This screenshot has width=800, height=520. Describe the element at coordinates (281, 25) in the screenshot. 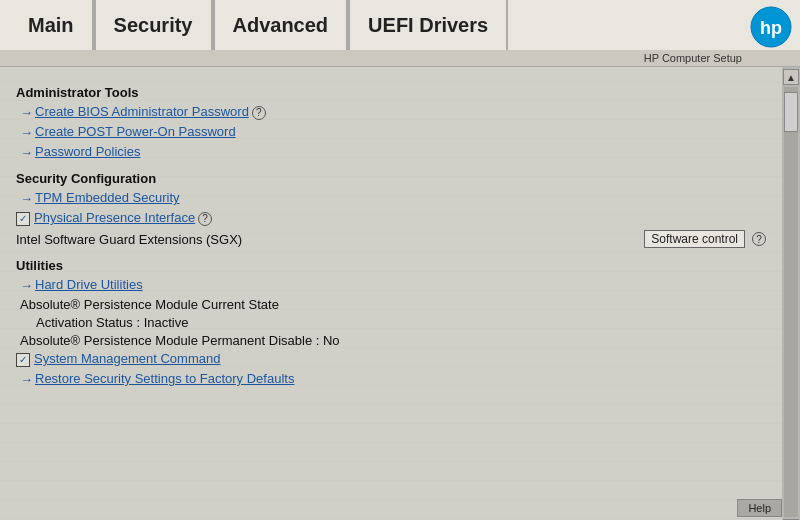

I see `tab-advanced: Advanced` at that location.